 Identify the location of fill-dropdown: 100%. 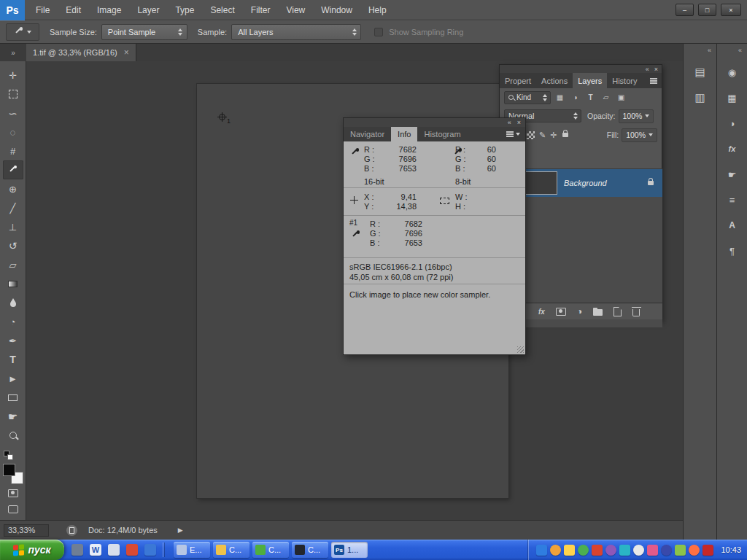
(639, 136).